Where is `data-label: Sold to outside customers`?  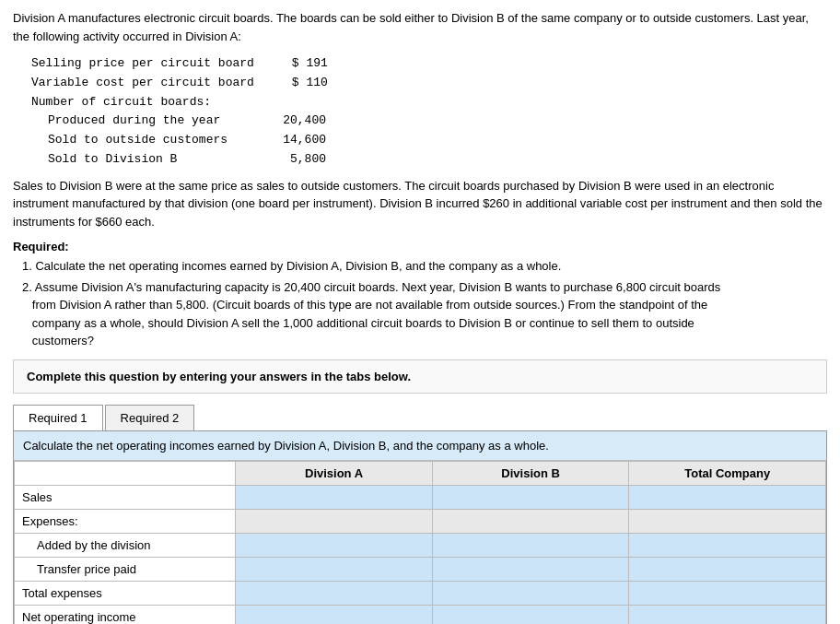
data-label: Sold to outside customers is located at coordinates (142, 140).